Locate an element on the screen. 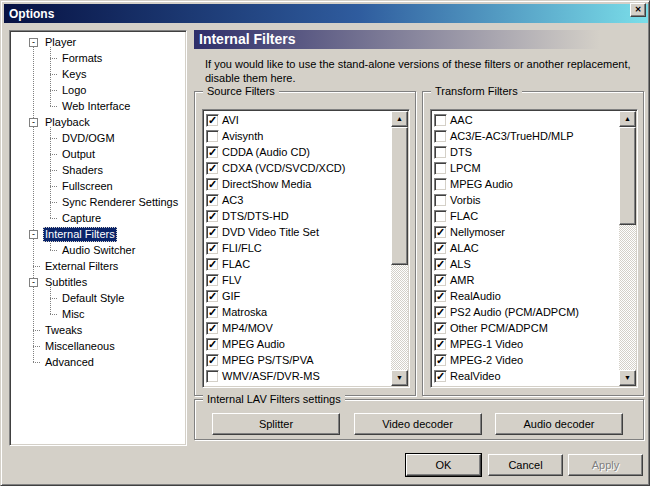 The height and width of the screenshot is (486, 650). filter-item-flac: ✓FLAC is located at coordinates (298, 264).